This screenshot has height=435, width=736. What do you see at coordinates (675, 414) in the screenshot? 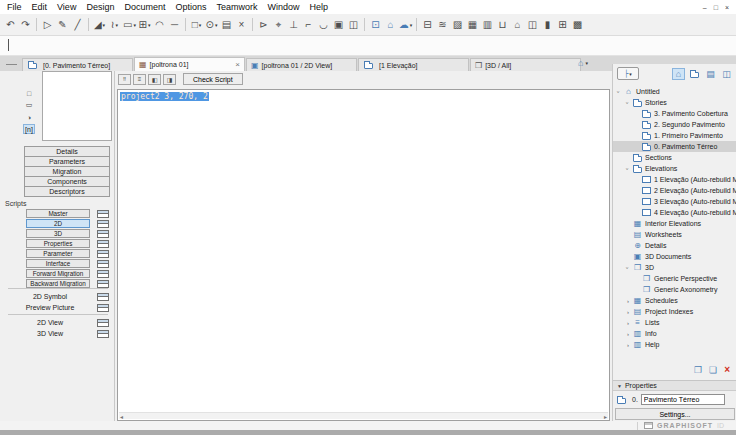
I see `settings-button: Settings...` at bounding box center [675, 414].